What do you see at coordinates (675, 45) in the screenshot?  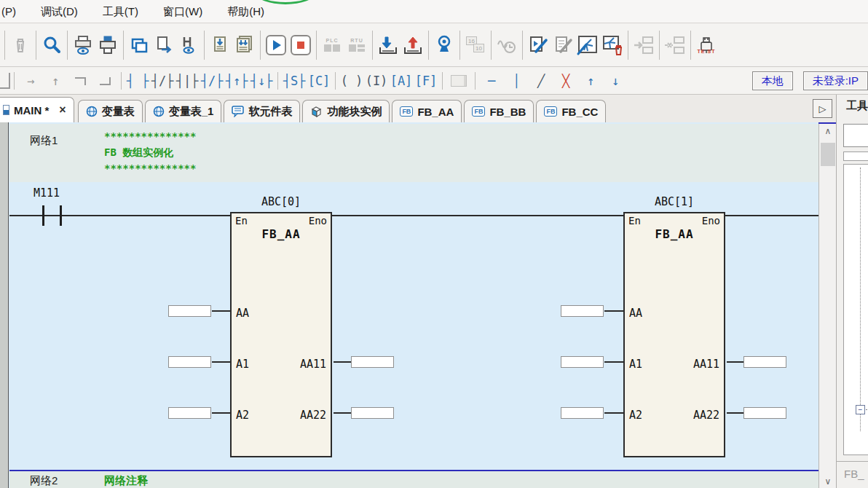 I see `delete-cell-button` at bounding box center [675, 45].